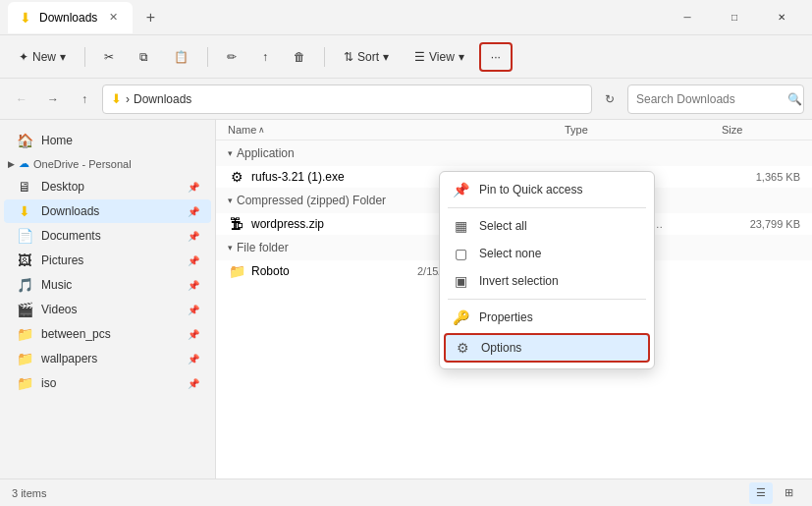 This screenshot has height=506, width=812. I want to click on sidebar-label-iso: iso, so click(110, 383).